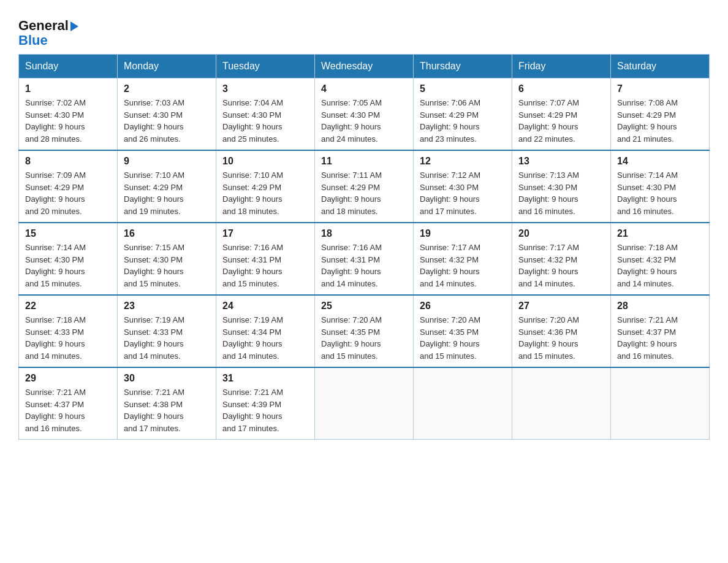  Describe the element at coordinates (661, 66) in the screenshot. I see `weekday-header-saturday: Saturday` at that location.